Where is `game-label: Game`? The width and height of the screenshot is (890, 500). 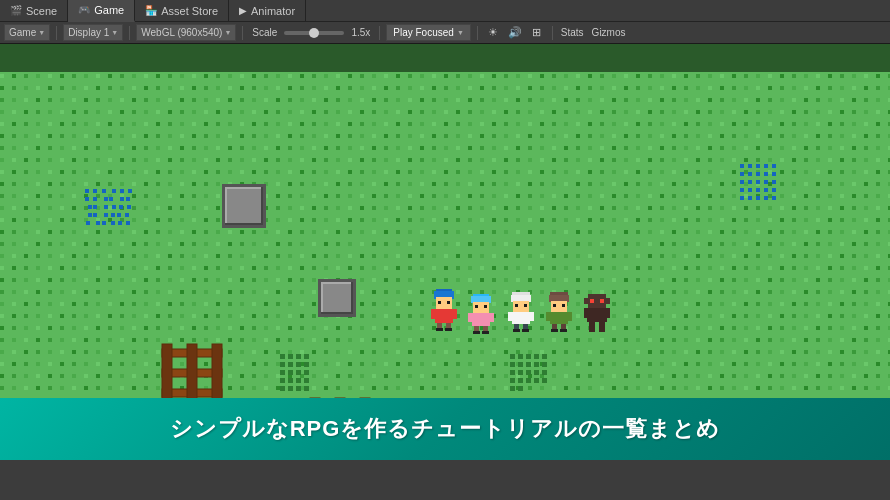 game-label: Game is located at coordinates (22, 32).